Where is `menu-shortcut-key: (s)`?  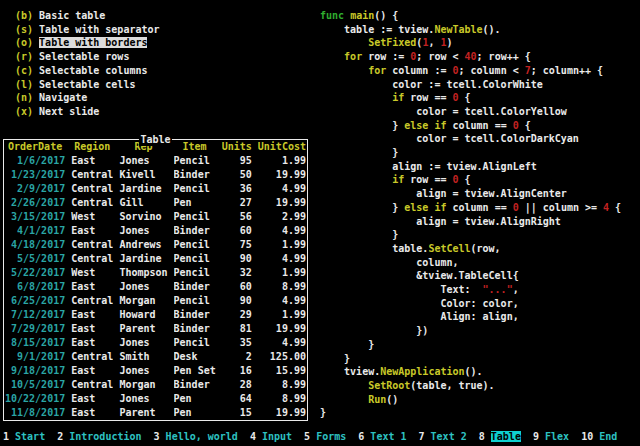 menu-shortcut-key: (s) is located at coordinates (24, 30).